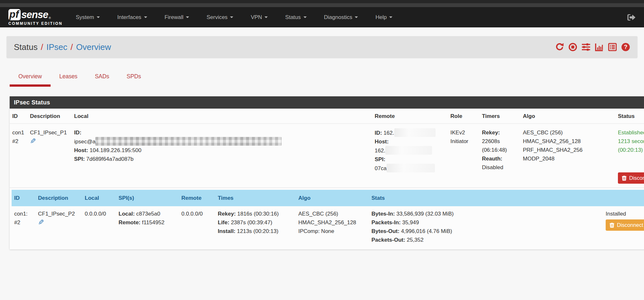  Describe the element at coordinates (296, 17) in the screenshot. I see `nav-item-status: Status` at that location.